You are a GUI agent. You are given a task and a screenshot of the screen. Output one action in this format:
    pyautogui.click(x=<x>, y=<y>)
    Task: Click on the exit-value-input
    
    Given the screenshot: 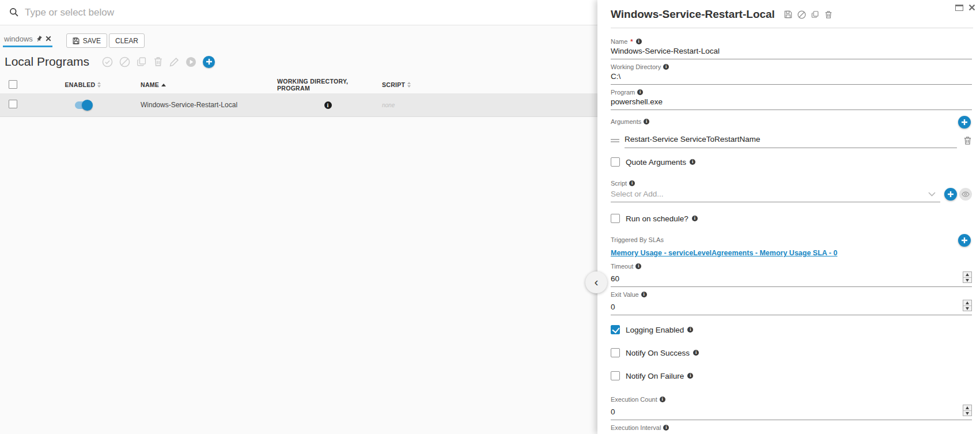 What is the action you would take?
    pyautogui.click(x=785, y=307)
    